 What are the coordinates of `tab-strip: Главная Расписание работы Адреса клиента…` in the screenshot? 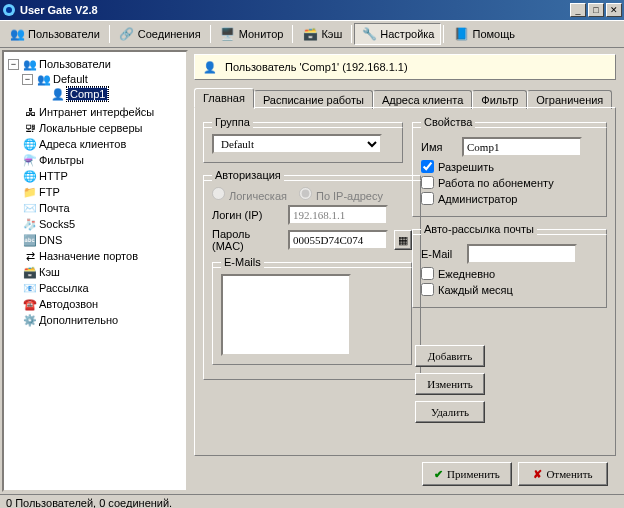 It's located at (405, 98).